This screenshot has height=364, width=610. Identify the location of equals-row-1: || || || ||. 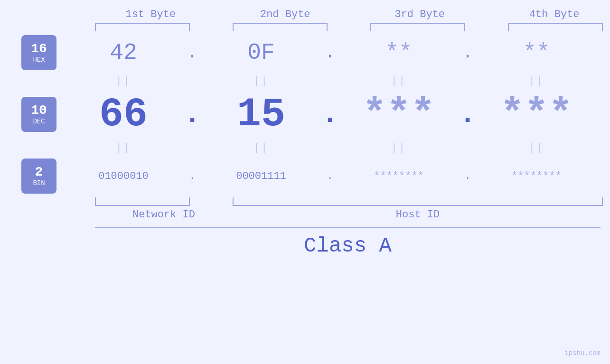
(338, 81).